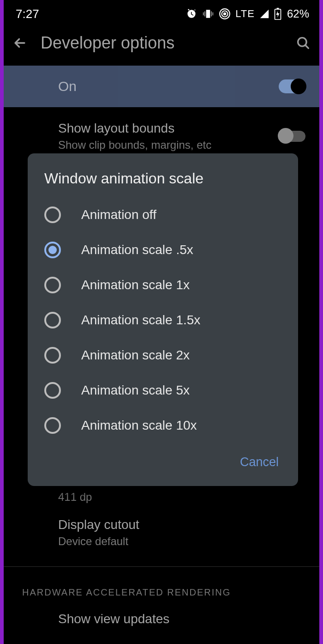  Describe the element at coordinates (136, 390) in the screenshot. I see `radio-label: Animation scale 5x` at that location.